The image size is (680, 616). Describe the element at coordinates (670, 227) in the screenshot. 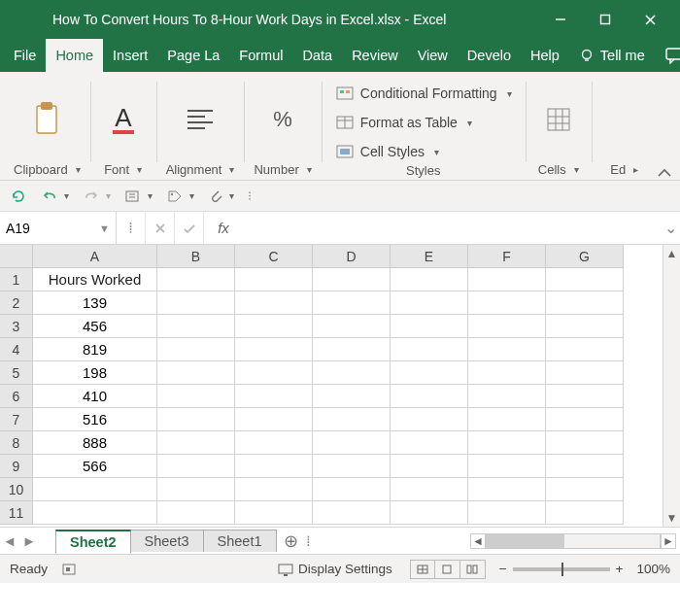

I see `formula-bar-expand-button: ⌄` at that location.